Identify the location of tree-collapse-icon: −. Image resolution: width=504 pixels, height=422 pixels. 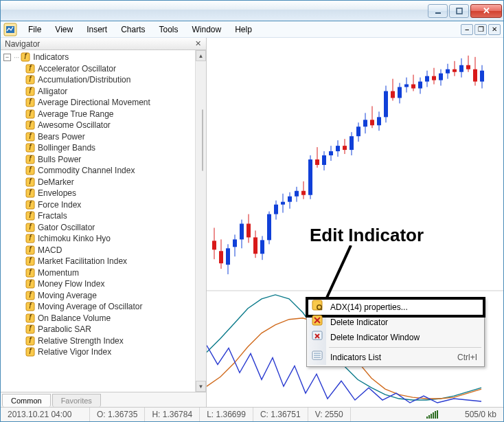
(7, 58).